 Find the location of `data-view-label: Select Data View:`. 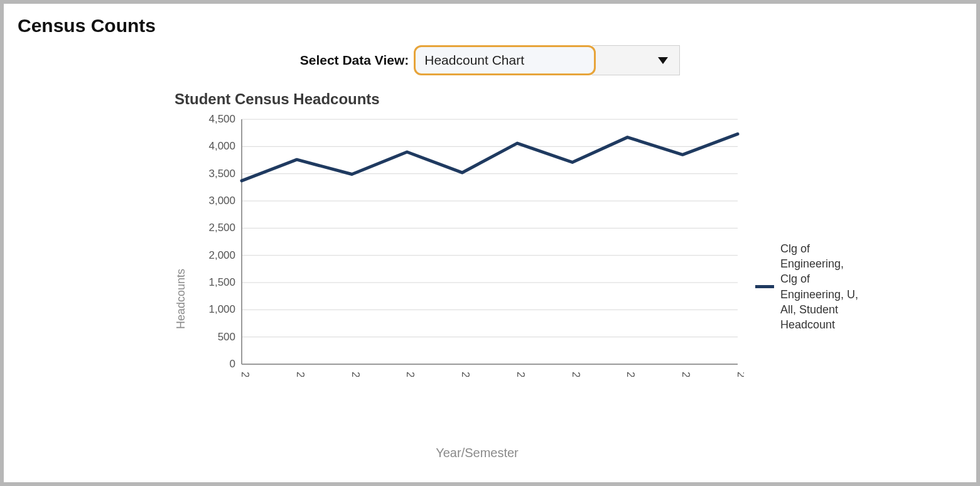

data-view-label: Select Data View: is located at coordinates (355, 60).